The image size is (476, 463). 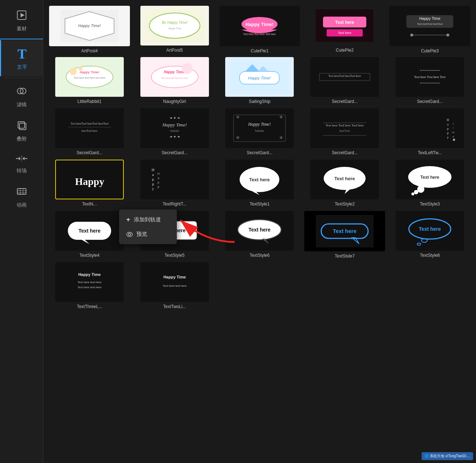 I want to click on svg-text: Subtitle, so click(x=175, y=131).